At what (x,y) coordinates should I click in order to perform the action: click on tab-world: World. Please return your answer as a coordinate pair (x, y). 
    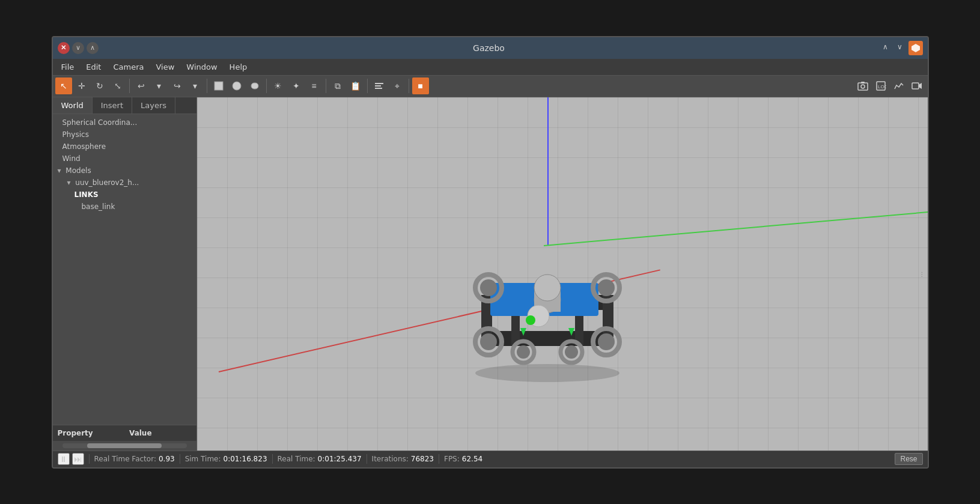
    Looking at the image, I should click on (73, 106).